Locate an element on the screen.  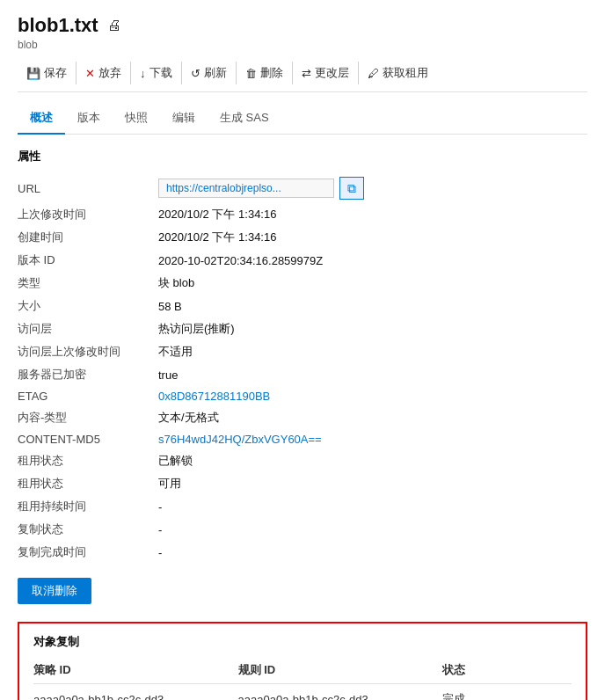
acquire-lease-button: 🖊 获取租用 is located at coordinates (397, 73).